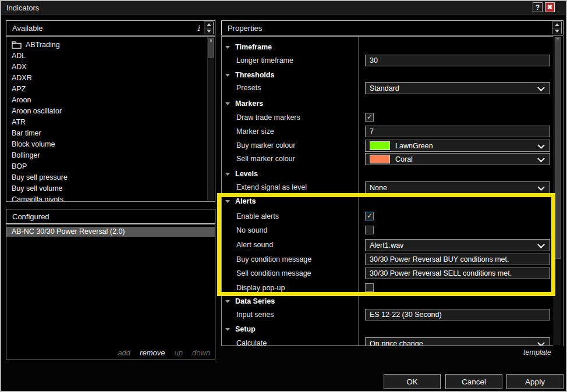 This screenshot has height=392, width=567. What do you see at coordinates (107, 100) in the screenshot?
I see `available-item: Aroon` at bounding box center [107, 100].